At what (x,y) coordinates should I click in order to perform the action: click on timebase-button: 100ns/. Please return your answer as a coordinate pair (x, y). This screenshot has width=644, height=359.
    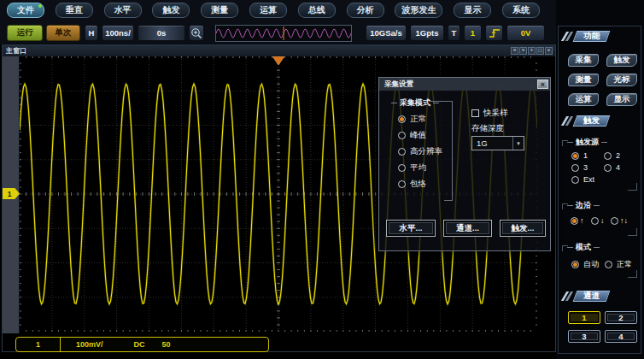
    Looking at the image, I should click on (118, 32).